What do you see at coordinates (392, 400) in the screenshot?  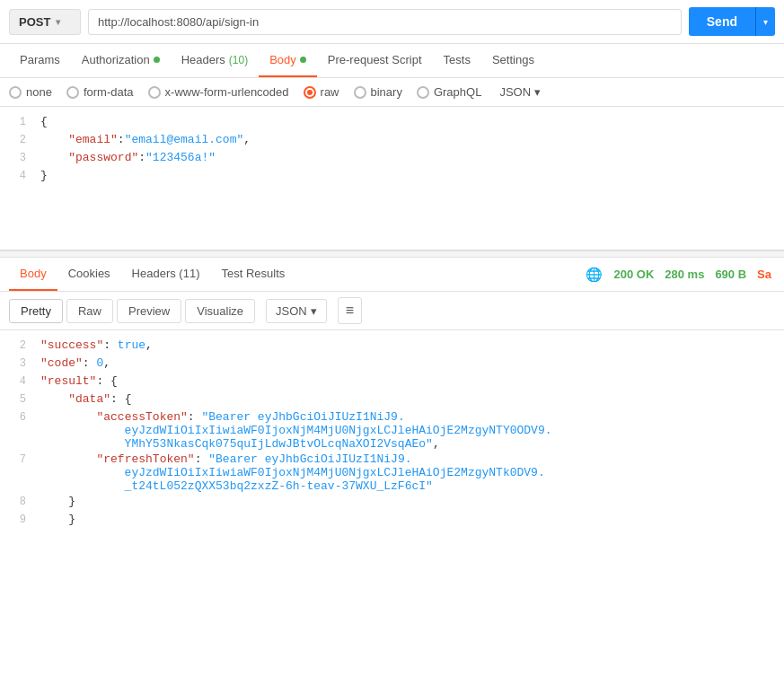 I see `res-line-5: 5 "data": {` at bounding box center [392, 400].